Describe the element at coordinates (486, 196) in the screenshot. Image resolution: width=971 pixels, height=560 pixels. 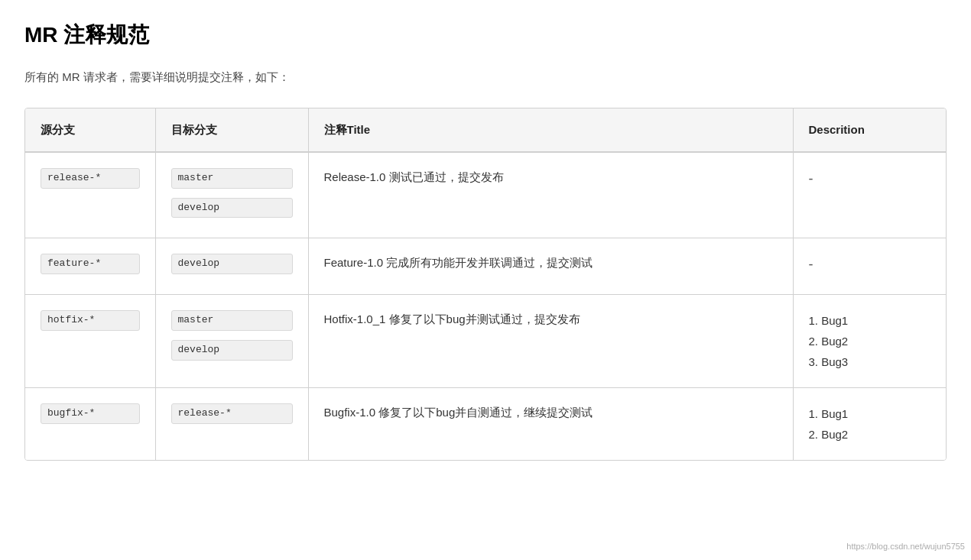
I see `table-row: release-*masterdevelopRelease-1.0 测试已通过，…` at that location.